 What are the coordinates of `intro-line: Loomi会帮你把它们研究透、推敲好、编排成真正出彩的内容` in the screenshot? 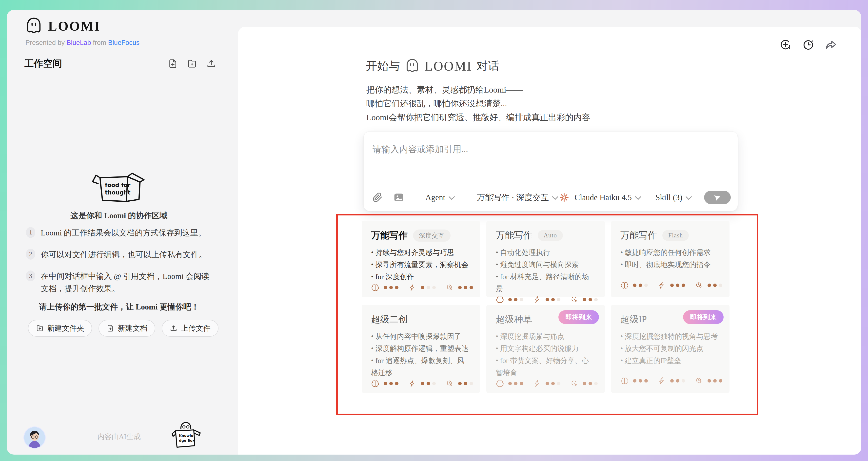 It's located at (478, 117).